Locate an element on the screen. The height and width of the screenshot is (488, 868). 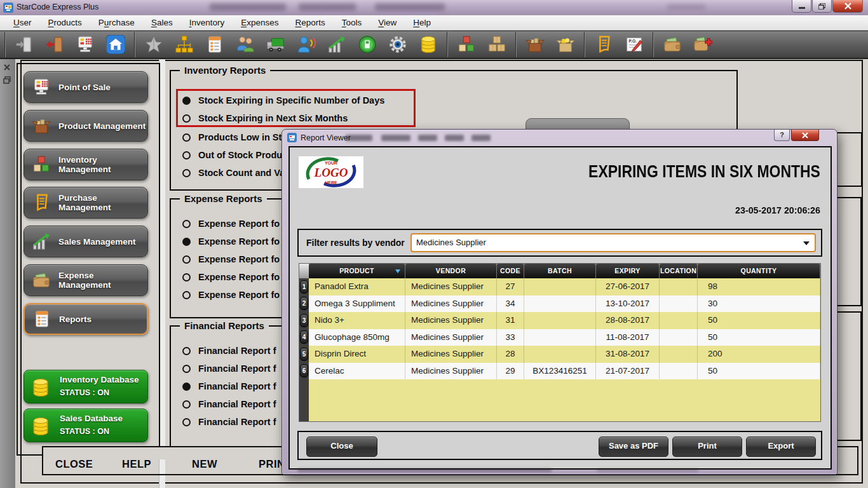
save-icon is located at coordinates (367, 44).